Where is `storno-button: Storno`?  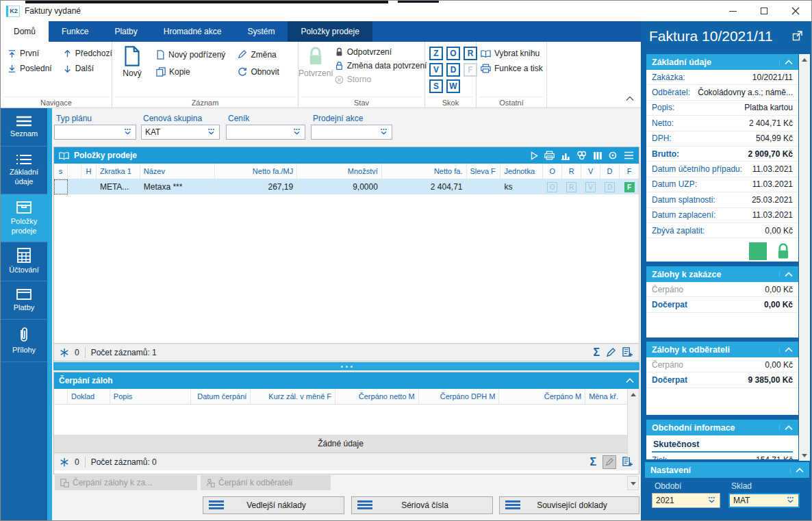 storno-button: Storno is located at coordinates (381, 79).